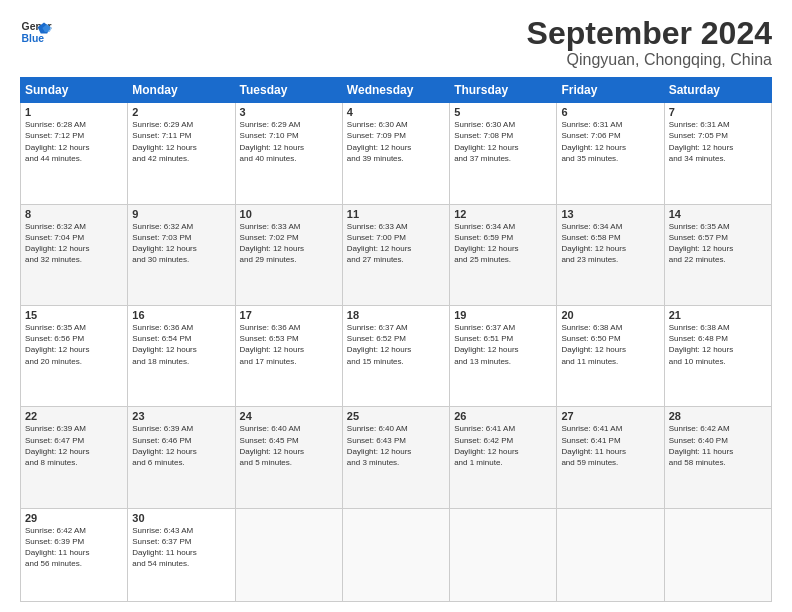 The image size is (792, 612). Describe the element at coordinates (610, 254) in the screenshot. I see `table-row: 13Sunrise: 6:34 AMSunset: 6:58 PMDayligh…` at that location.